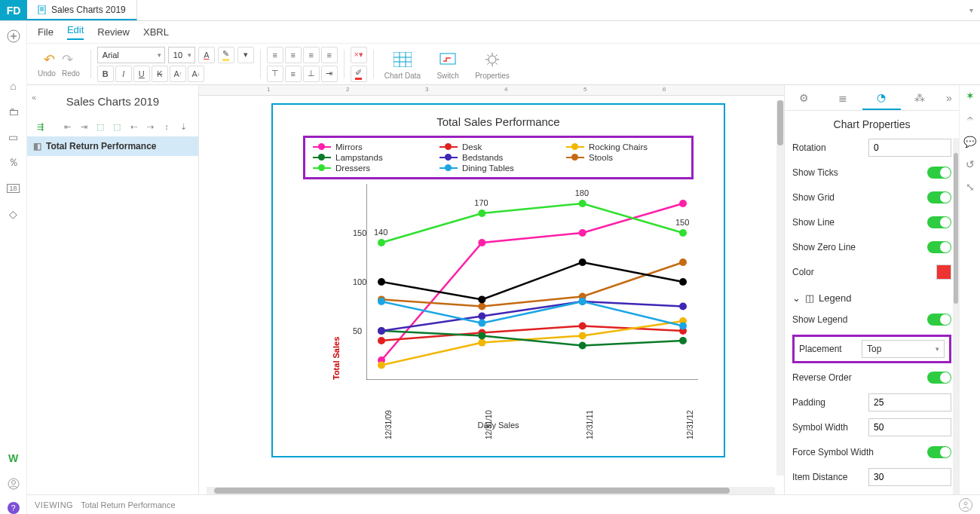 Image resolution: width=980 pixels, height=514 pixels. I want to click on document-tab: Sales Charts 2019, so click(82, 11).